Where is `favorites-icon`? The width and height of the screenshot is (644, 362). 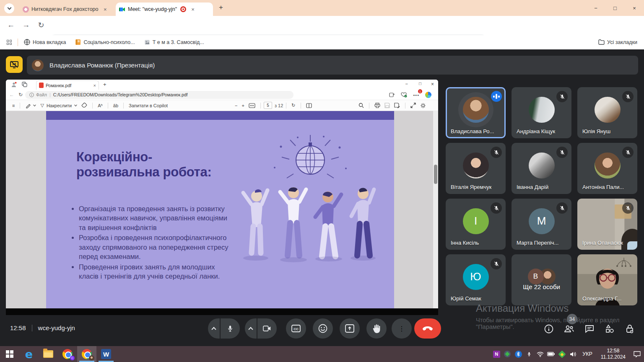 favorites-icon is located at coordinates (404, 95).